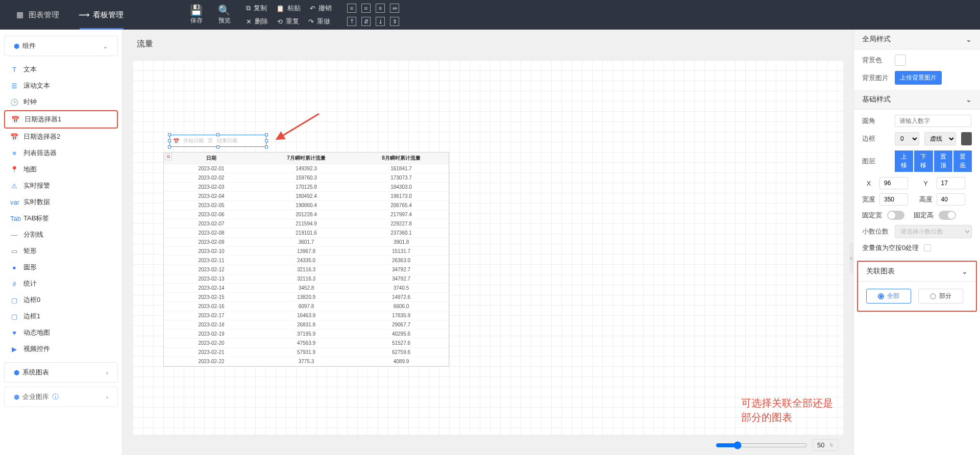  What do you see at coordinates (380, 21) in the screenshot?
I see `align-bottom-button: ⤓` at bounding box center [380, 21].